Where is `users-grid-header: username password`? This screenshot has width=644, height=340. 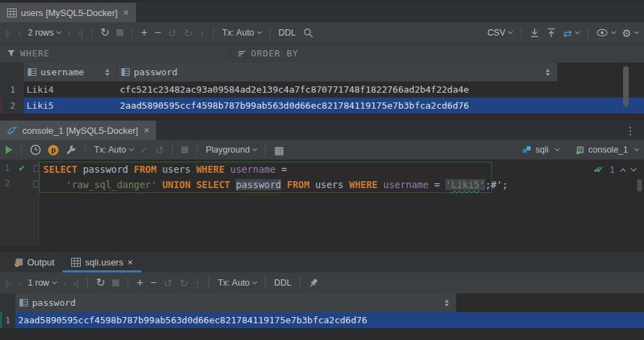 users-grid-header: username password is located at coordinates (322, 72).